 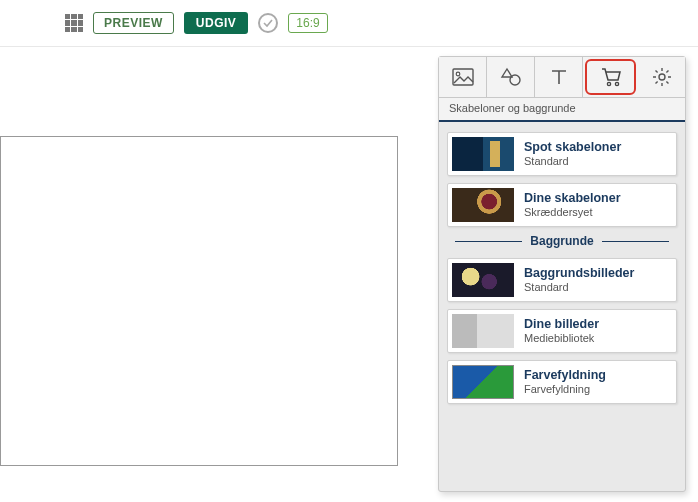 I want to click on thumbnail-your-images, so click(x=483, y=331).